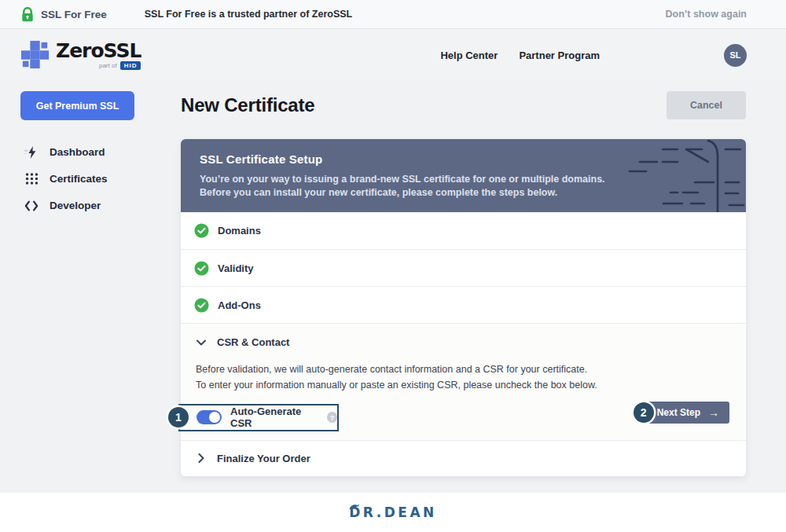  I want to click on toggle-label: Auto-Generate CSR, so click(274, 417).